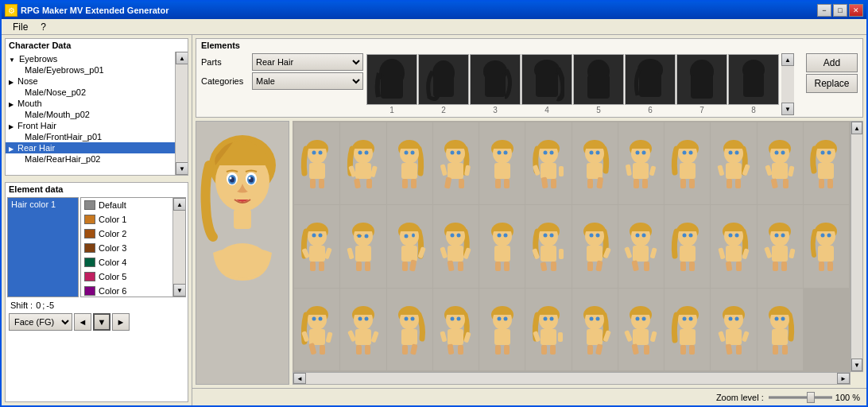 The image size is (868, 407). What do you see at coordinates (840, 10) in the screenshot?
I see `maximize-button: □` at bounding box center [840, 10].